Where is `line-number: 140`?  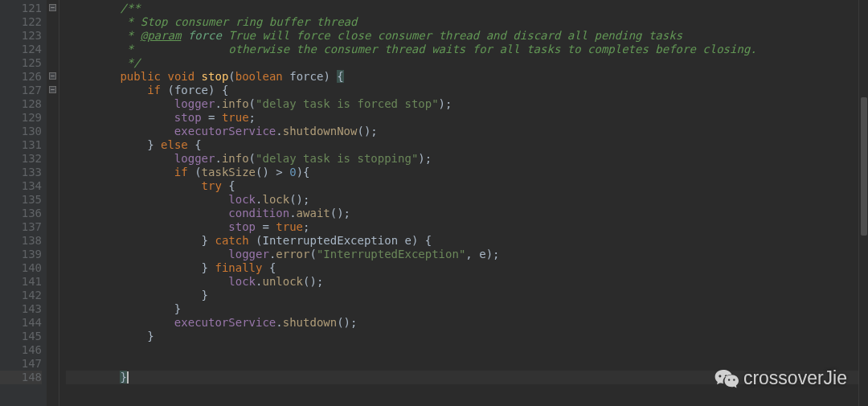
line-number: 140 is located at coordinates (21, 269).